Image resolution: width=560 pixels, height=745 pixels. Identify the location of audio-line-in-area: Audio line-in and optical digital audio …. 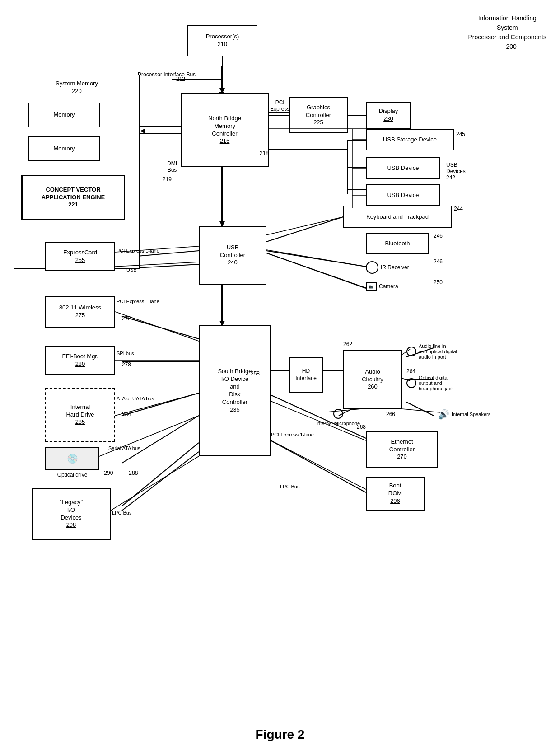
(432, 351).